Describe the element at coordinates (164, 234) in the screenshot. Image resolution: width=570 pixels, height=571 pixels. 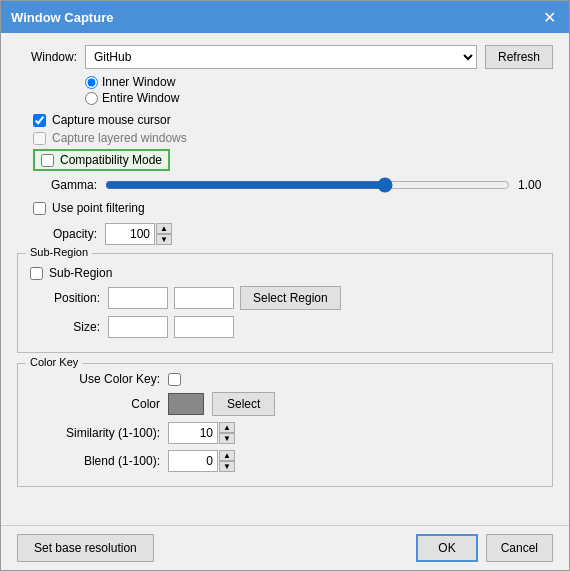
I see `opacity-arrows: ▲ ▼` at that location.